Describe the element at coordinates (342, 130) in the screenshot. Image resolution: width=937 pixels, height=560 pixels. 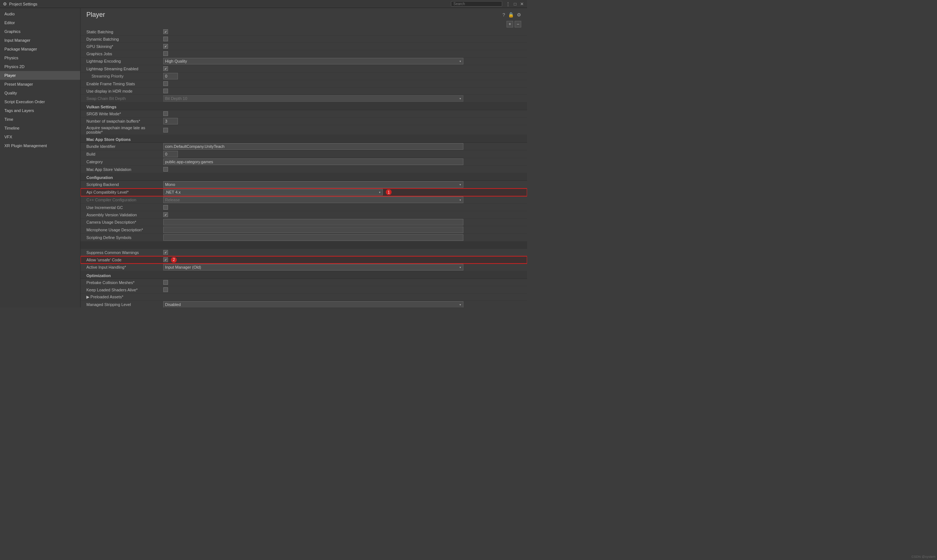
I see `value-acquire-swapchain` at that location.